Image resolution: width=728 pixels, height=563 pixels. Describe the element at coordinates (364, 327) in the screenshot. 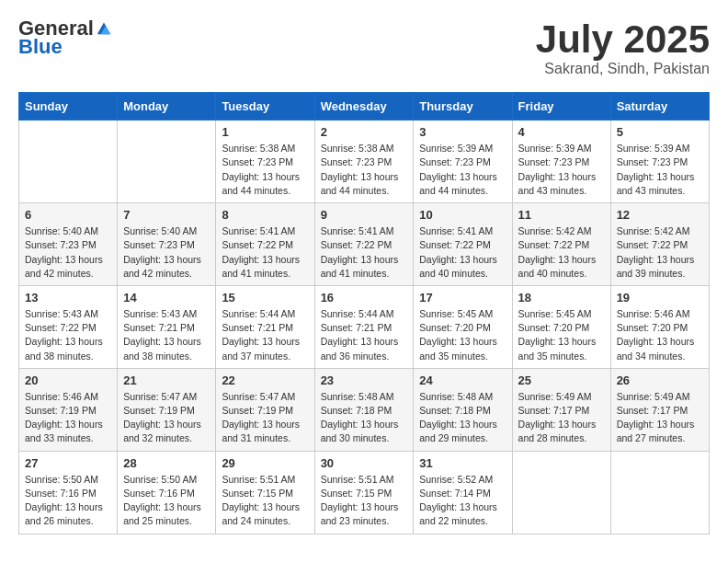

I see `calendar-cell: 16Sunrise: 5:44 AMSunset: 7:21 PMDayligh…` at that location.